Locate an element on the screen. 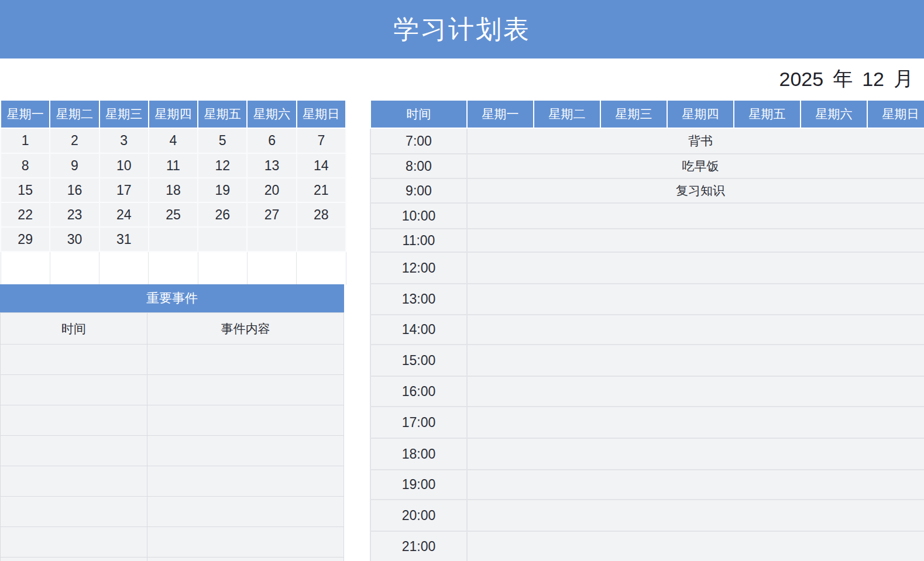  calendar-date-cell: 6 is located at coordinates (272, 140).